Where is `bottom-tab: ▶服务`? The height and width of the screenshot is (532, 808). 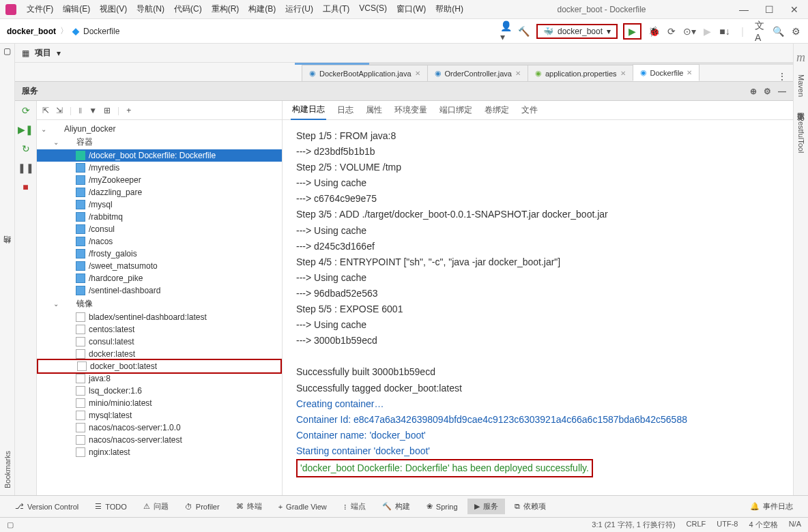
bottom-tab: ▶服务 is located at coordinates (486, 506).